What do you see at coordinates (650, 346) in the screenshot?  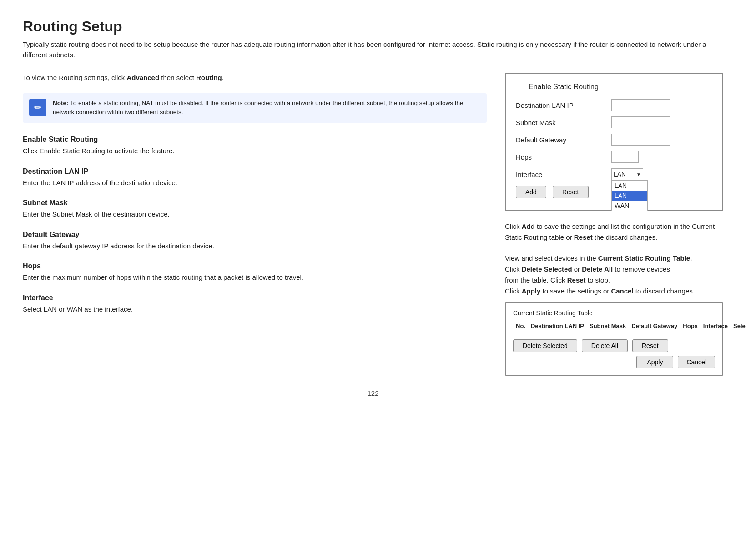 I see `table-reset-button: Reset` at bounding box center [650, 346].